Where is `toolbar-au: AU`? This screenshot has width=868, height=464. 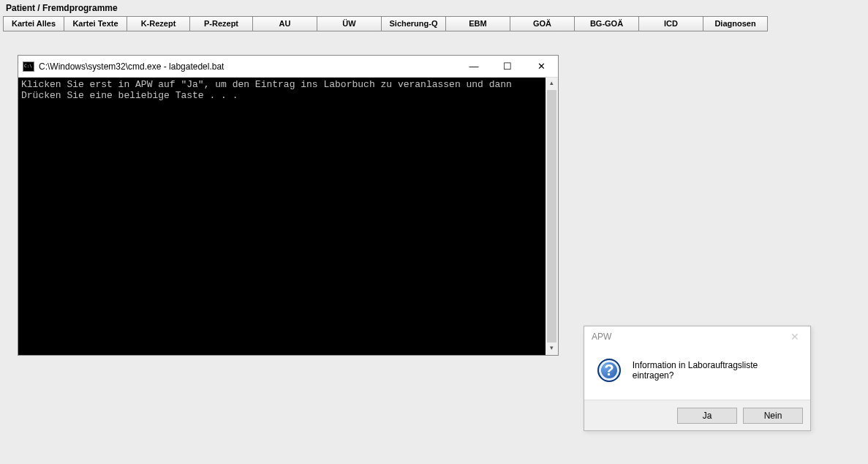 toolbar-au: AU is located at coordinates (285, 23).